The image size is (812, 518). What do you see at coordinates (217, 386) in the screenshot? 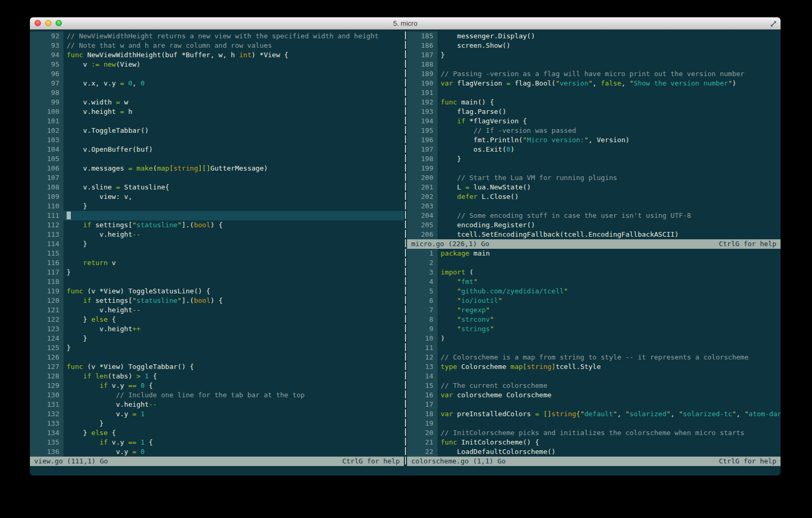
I see `code-line: 129 if v.y == 0 {` at bounding box center [217, 386].